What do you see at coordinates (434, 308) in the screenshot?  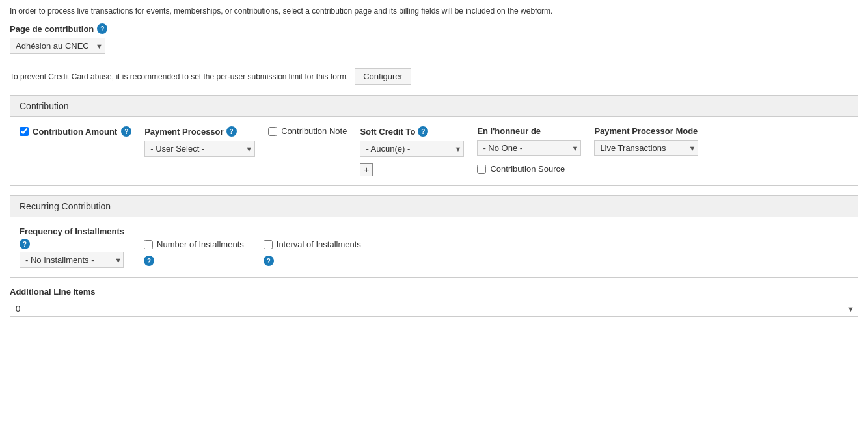 I see `additional-line-items-select: 0 1 2 3 4 5` at bounding box center [434, 308].